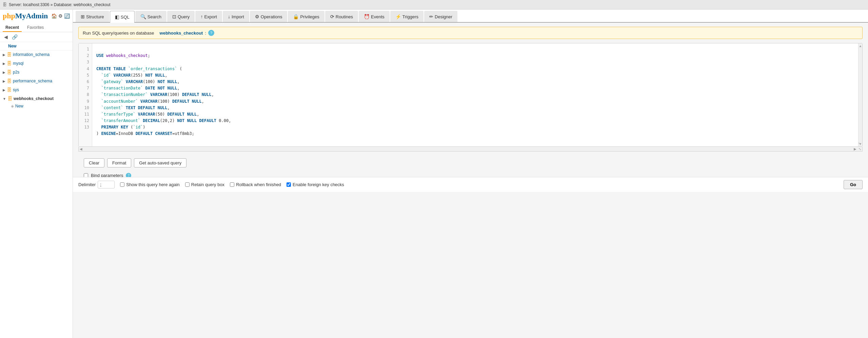  Describe the element at coordinates (441, 16) in the screenshot. I see `tab-designer: ✏ Designer` at that location.